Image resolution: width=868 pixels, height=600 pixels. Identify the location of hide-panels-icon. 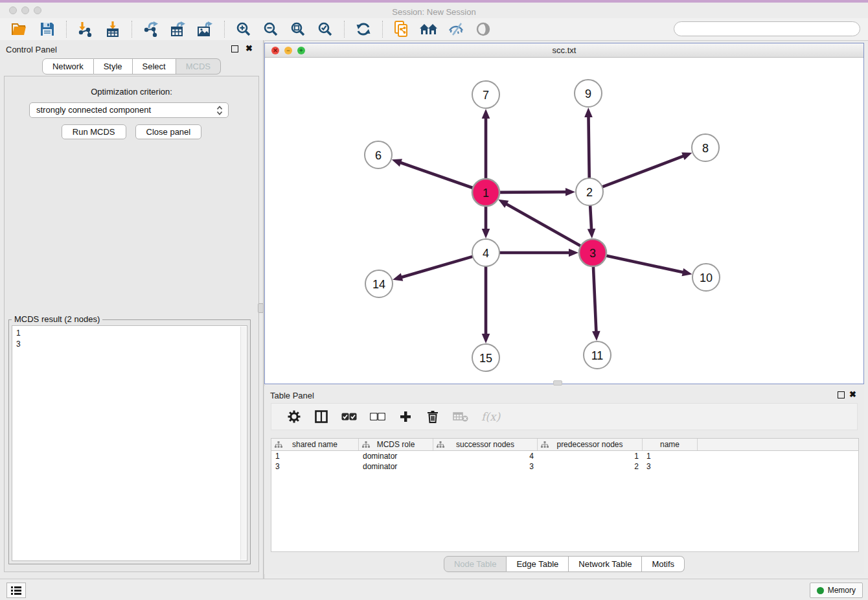
(456, 29).